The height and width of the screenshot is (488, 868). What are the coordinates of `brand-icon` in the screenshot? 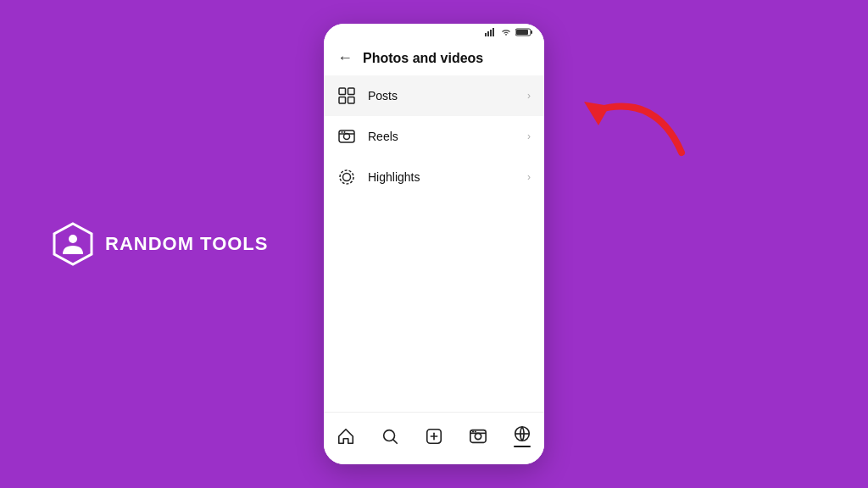 It's located at (73, 244).